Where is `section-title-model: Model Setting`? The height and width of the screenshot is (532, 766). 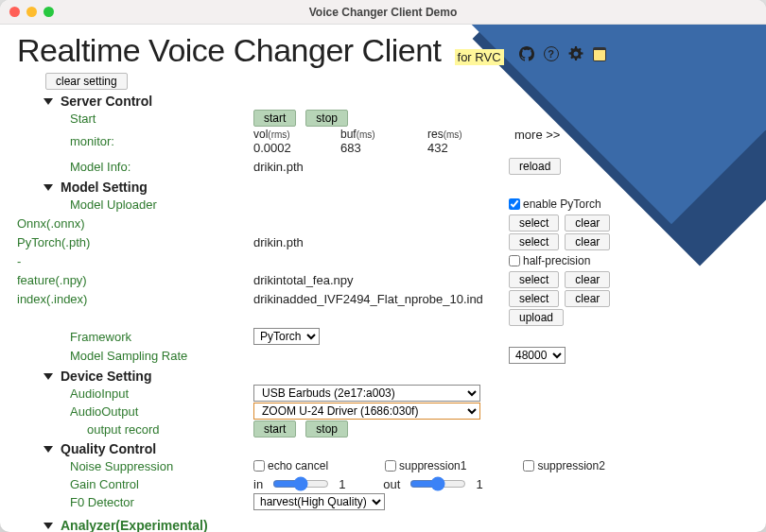
section-title-model: Model Setting is located at coordinates (104, 187).